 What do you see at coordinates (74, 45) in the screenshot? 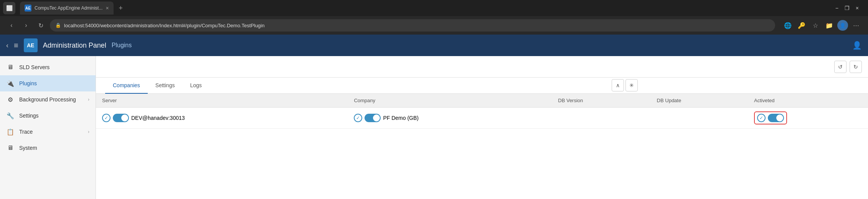
I see `header-title: Administration Panel` at bounding box center [74, 45].